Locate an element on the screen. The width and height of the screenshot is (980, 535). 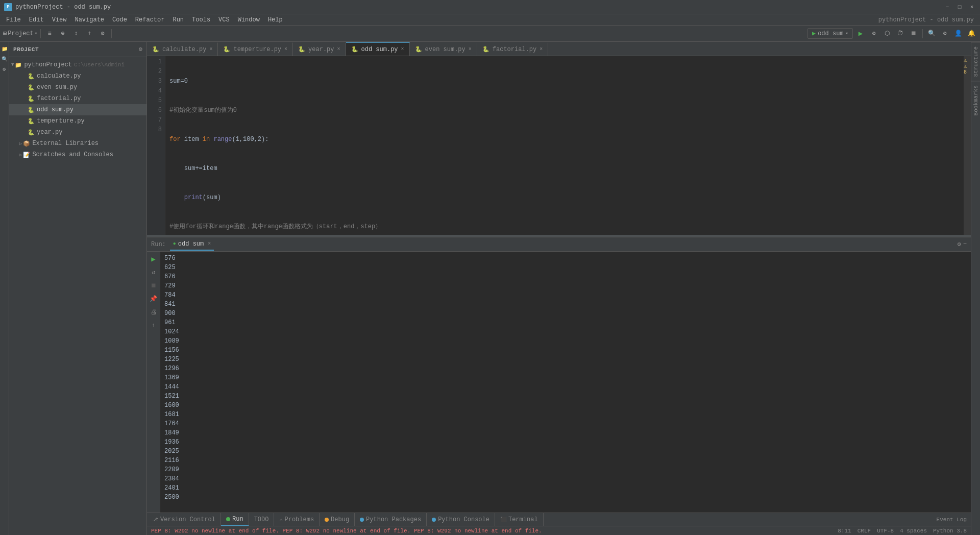
profile-button: ⏱ is located at coordinates (900, 34).